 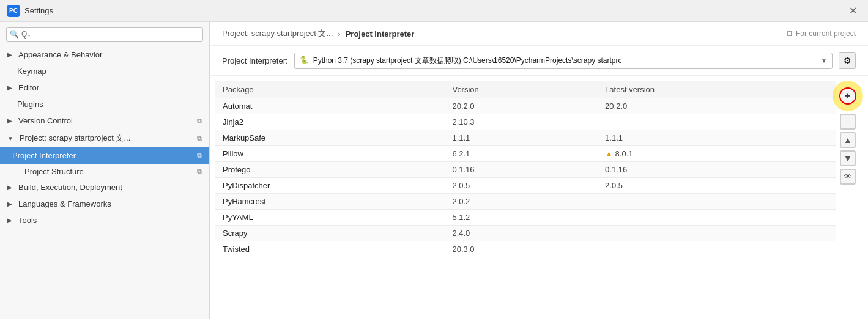 What do you see at coordinates (853, 11) in the screenshot?
I see `close-button: ✕` at bounding box center [853, 11].